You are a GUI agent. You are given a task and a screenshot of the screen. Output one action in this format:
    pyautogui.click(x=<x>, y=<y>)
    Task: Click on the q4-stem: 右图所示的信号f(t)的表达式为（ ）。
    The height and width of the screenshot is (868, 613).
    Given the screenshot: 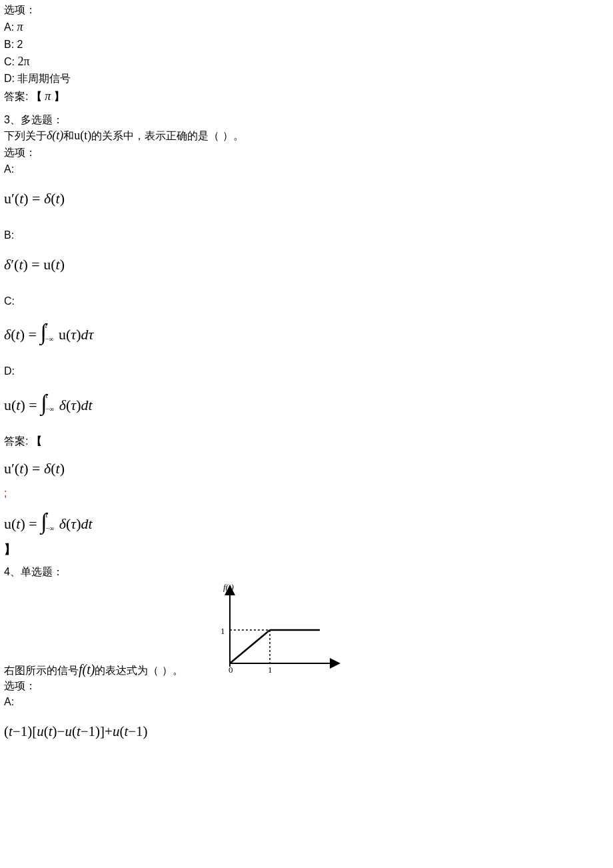 What is the action you would take?
    pyautogui.click(x=93, y=669)
    